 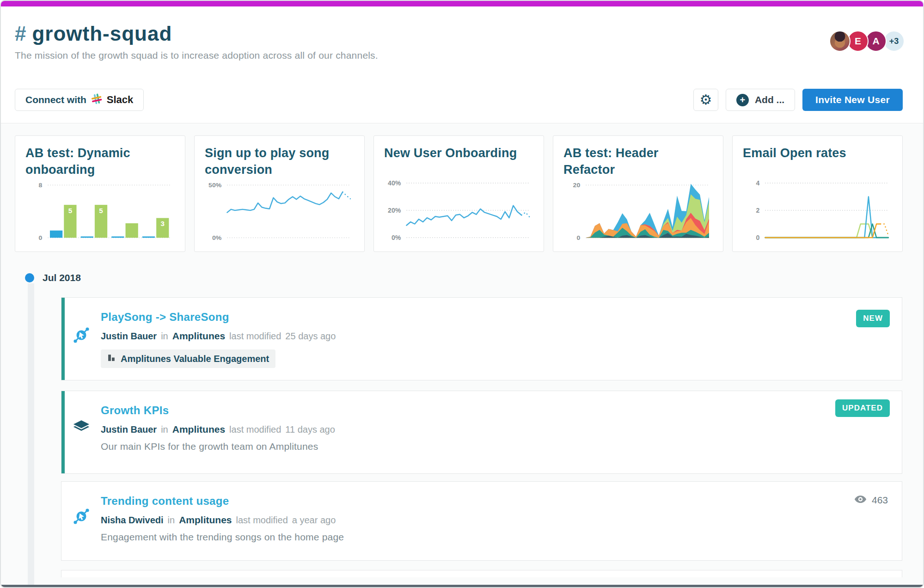 What do you see at coordinates (638, 162) in the screenshot?
I see `chart-card-title: AB test: Header Refactor` at bounding box center [638, 162].